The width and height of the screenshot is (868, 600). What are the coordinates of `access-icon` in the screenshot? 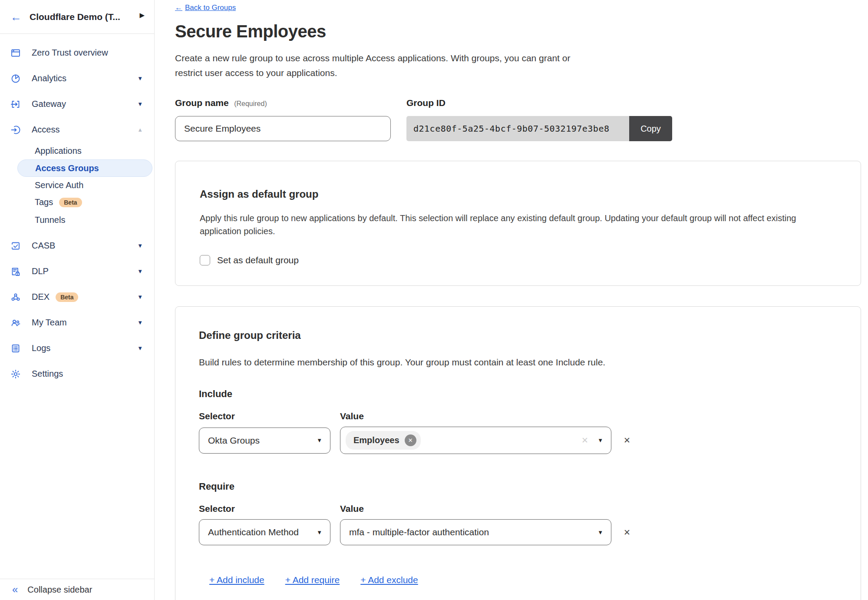 It's located at (16, 130).